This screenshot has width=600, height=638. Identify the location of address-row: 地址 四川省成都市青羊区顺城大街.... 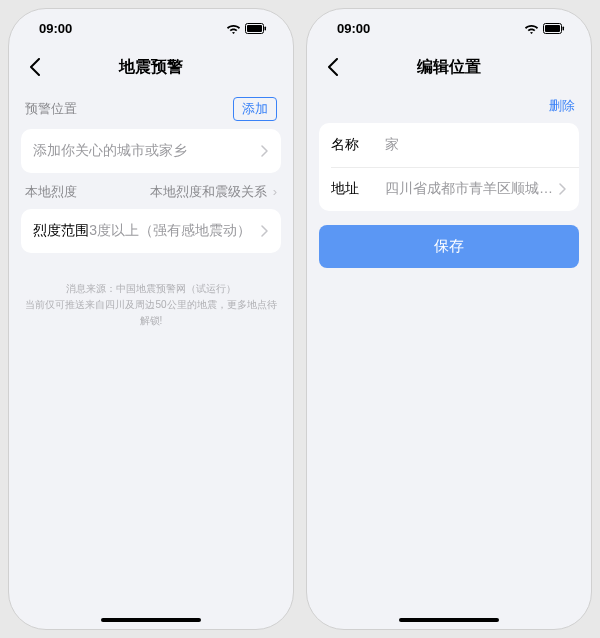
(449, 189).